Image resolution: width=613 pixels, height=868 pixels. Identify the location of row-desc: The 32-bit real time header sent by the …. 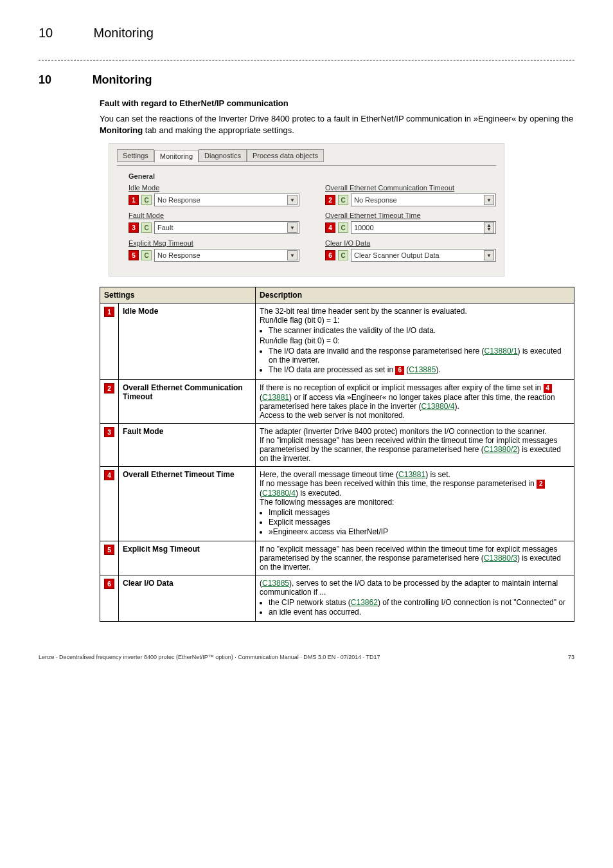
(415, 342).